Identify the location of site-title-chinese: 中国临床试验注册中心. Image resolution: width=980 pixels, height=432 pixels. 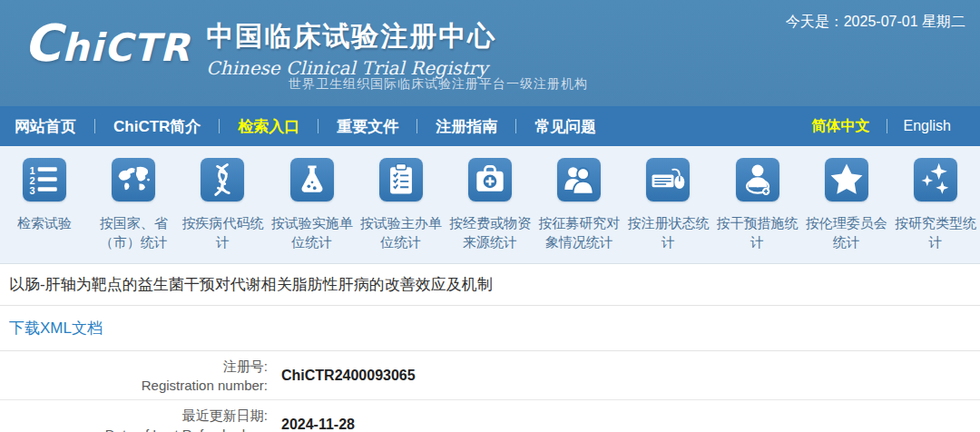
(351, 36).